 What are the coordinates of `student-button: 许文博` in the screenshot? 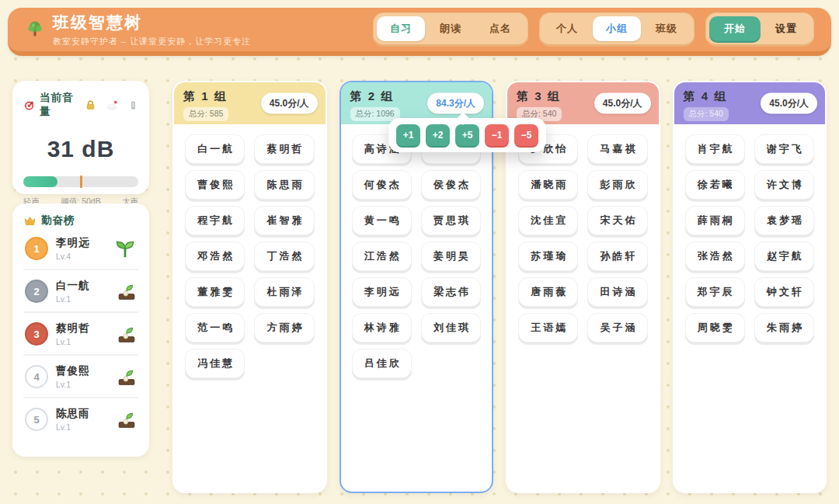 It's located at (785, 185).